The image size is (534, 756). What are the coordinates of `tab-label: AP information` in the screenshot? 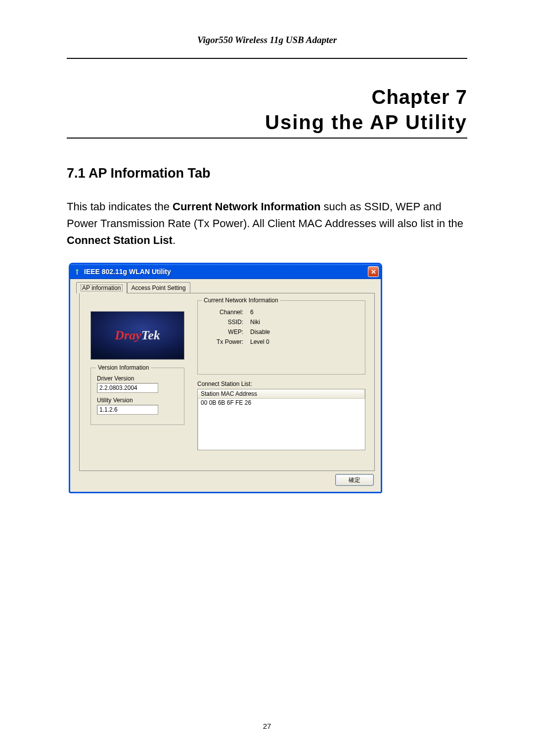 It's located at (102, 288).